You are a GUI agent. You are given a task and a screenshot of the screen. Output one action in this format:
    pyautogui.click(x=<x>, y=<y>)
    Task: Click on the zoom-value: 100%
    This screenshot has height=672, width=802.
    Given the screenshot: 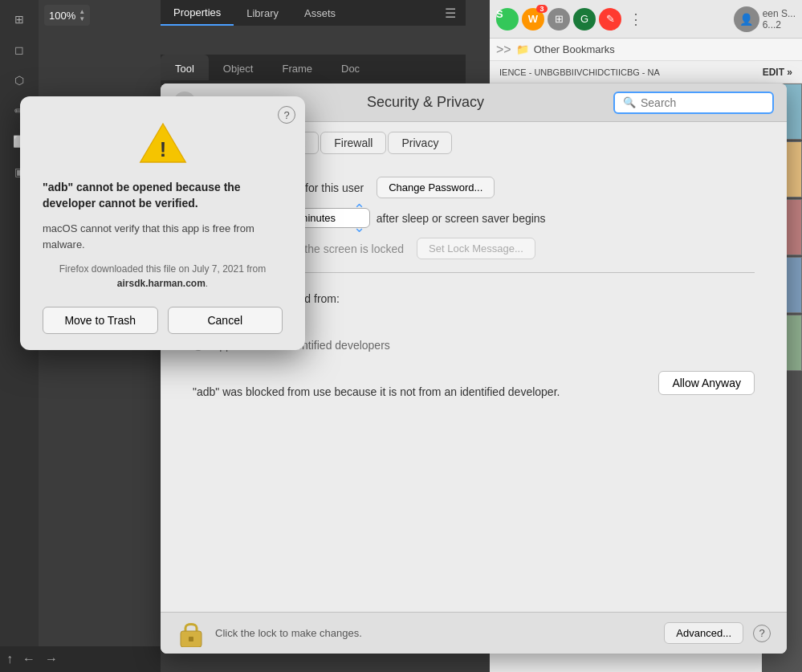 What is the action you would take?
    pyautogui.click(x=63, y=16)
    